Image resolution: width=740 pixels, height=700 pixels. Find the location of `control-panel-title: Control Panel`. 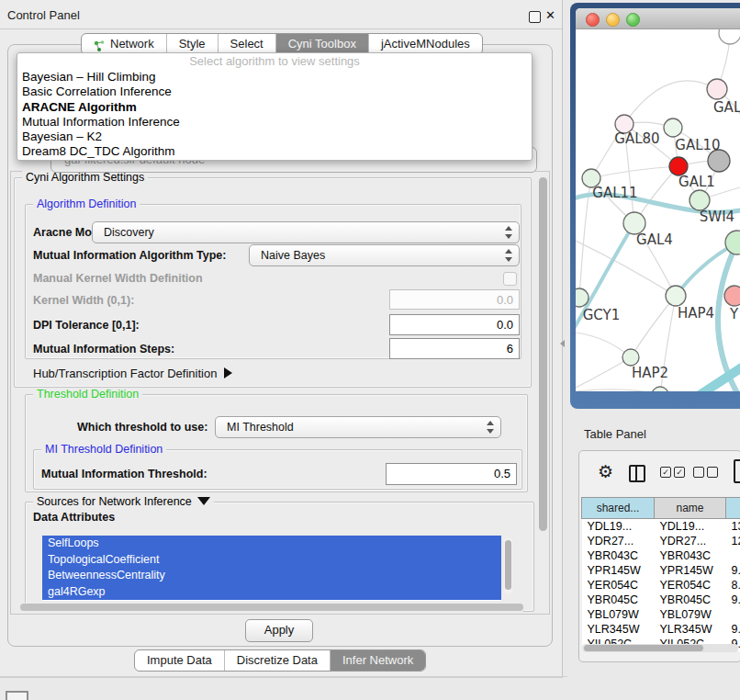

control-panel-title: Control Panel is located at coordinates (44, 15).